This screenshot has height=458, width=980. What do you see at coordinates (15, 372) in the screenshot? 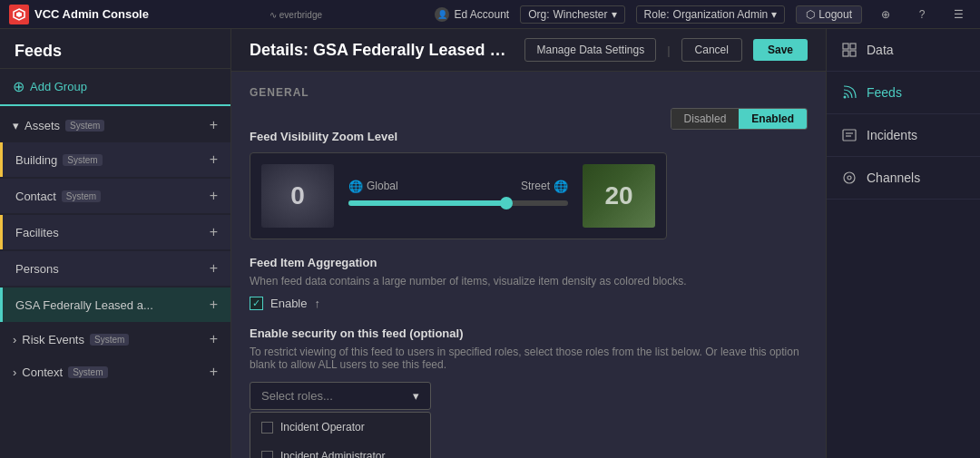
I see `chevron-right-icon-2: ›` at bounding box center [15, 372].